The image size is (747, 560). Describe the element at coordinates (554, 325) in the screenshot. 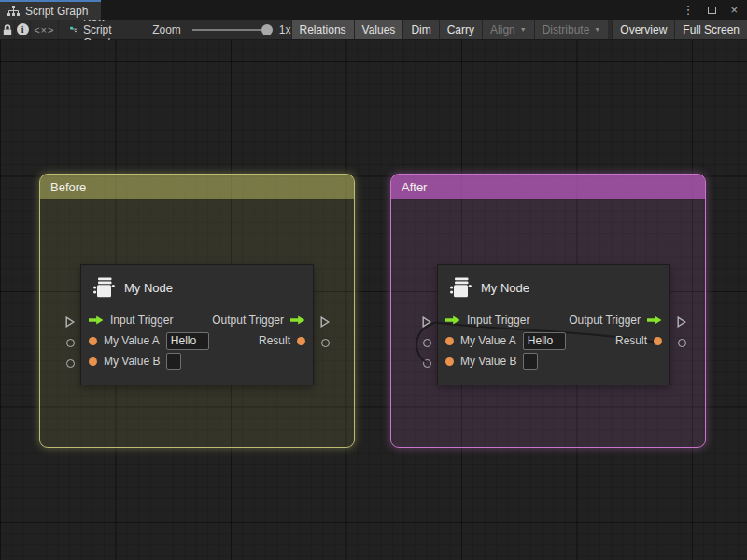

I see `my-node-after: My Node Input Trigger Output Trigger` at that location.